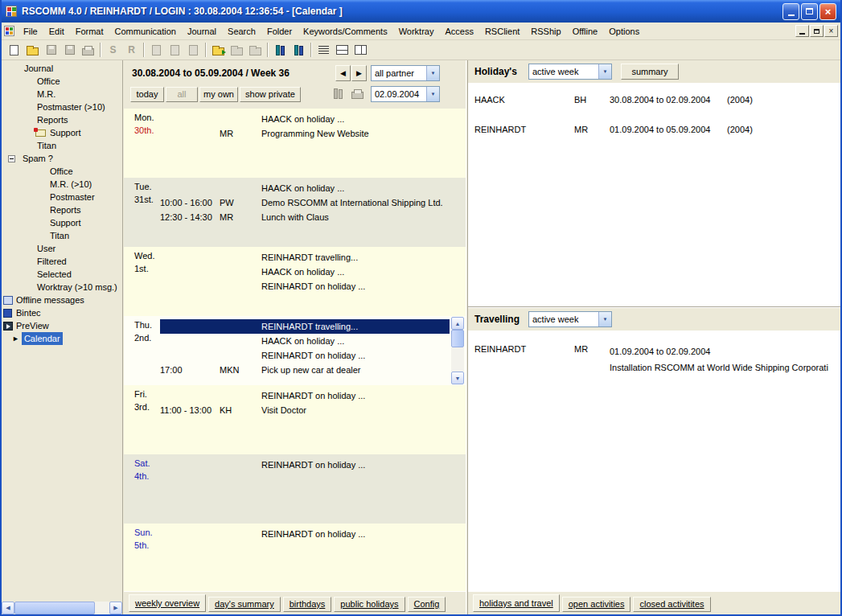 The height and width of the screenshot is (616, 842). What do you see at coordinates (624, 31) in the screenshot?
I see `menu-item-options: Options` at bounding box center [624, 31].